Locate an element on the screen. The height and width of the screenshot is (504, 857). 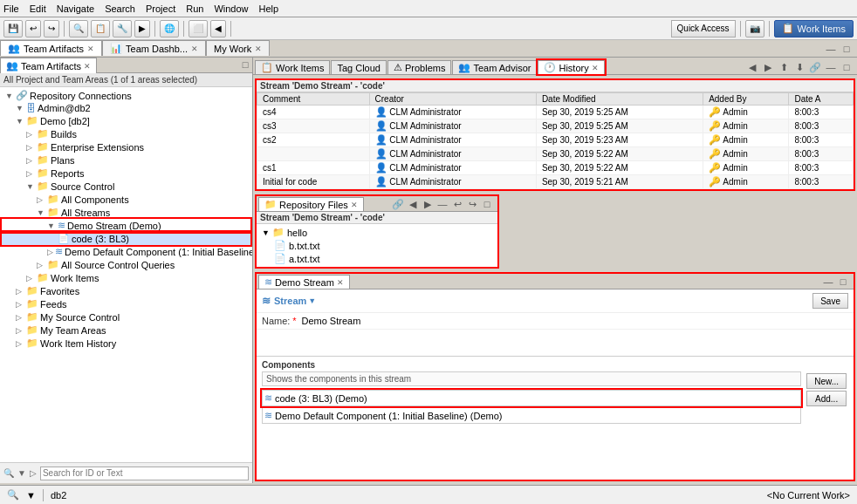
repo-icon-4: ↩ is located at coordinates (457, 204).